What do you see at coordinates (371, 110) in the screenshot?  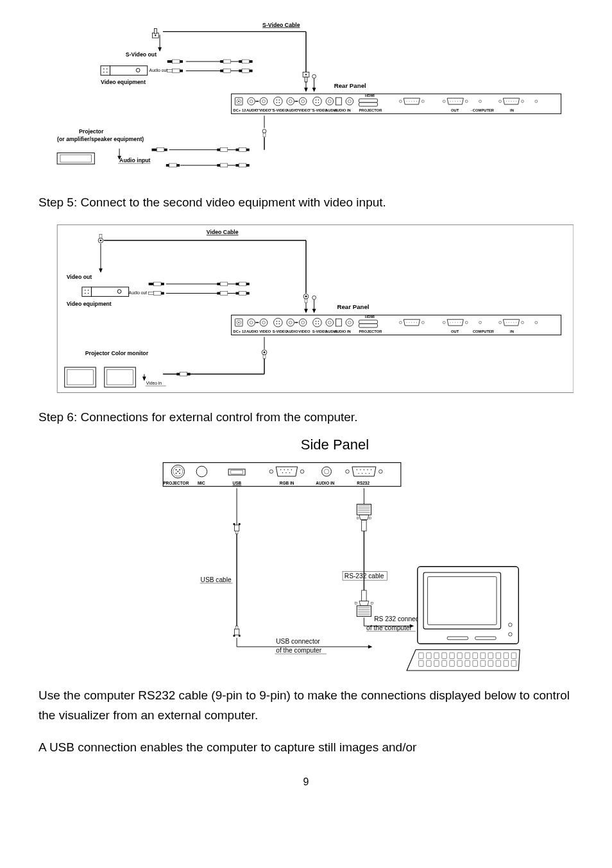 I see `svg-text: PROJECTOR` at bounding box center [371, 110].